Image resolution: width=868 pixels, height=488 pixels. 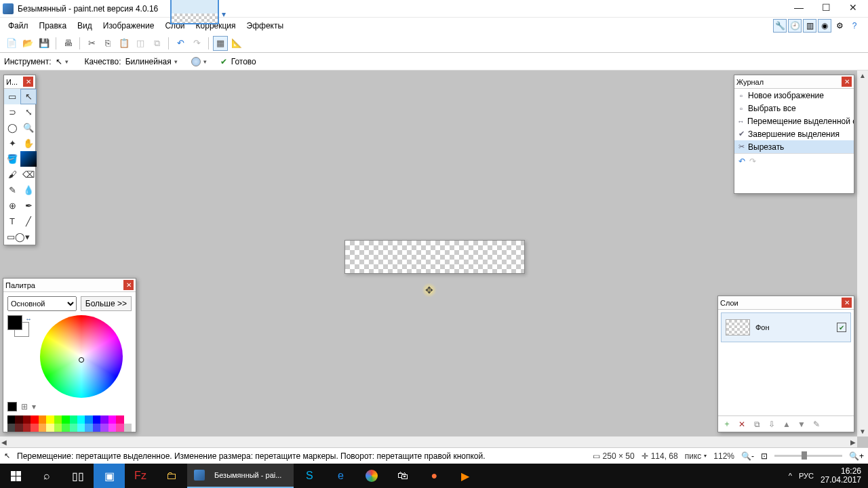 I want to click on layer-visibility-checkbox: ✔, so click(x=842, y=327).